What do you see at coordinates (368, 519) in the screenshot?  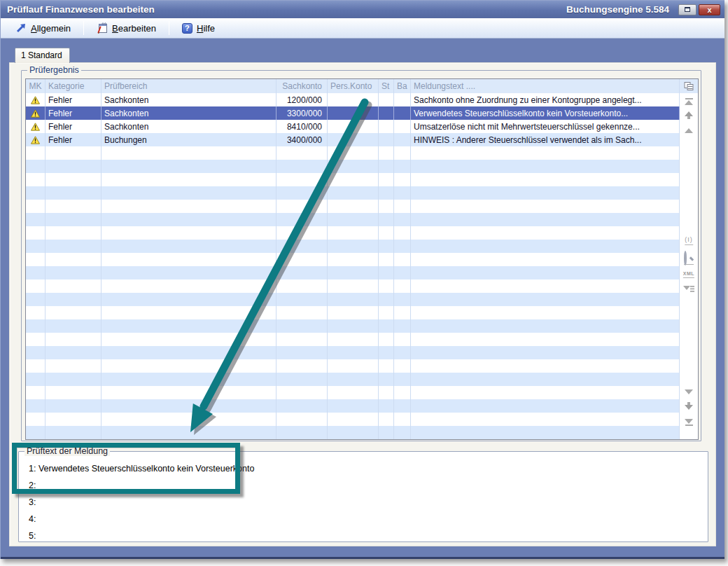 I see `prueftext-line: 4:` at bounding box center [368, 519].